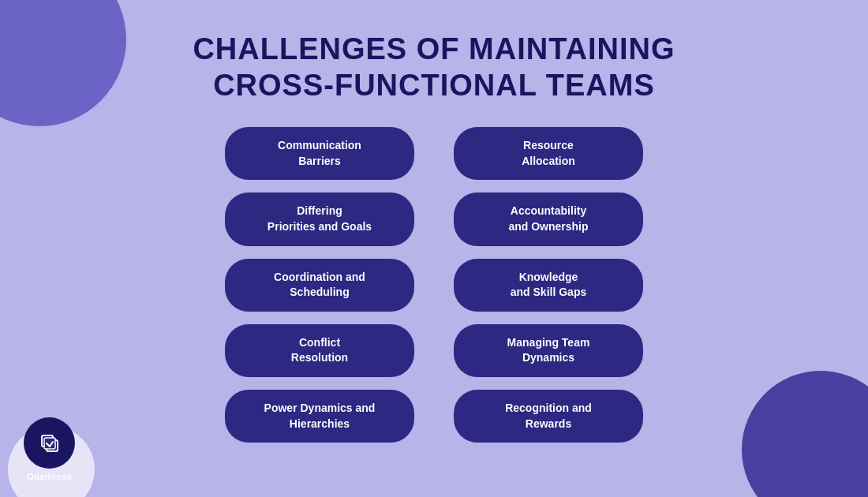 Image resolution: width=868 pixels, height=497 pixels. What do you see at coordinates (49, 476) in the screenshot?
I see `logo-brand-name: Onethread` at bounding box center [49, 476].